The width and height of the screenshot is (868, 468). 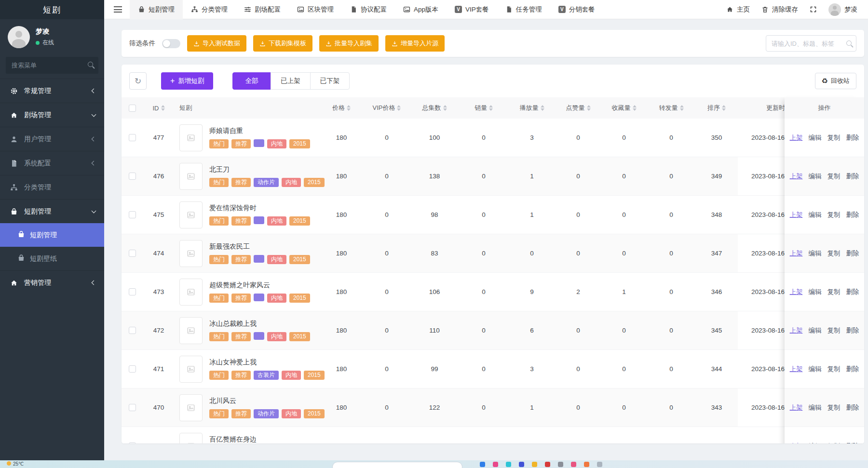 What do you see at coordinates (349, 43) in the screenshot?
I see `batch-import-episodes-button: 批量导入剧集` at bounding box center [349, 43].